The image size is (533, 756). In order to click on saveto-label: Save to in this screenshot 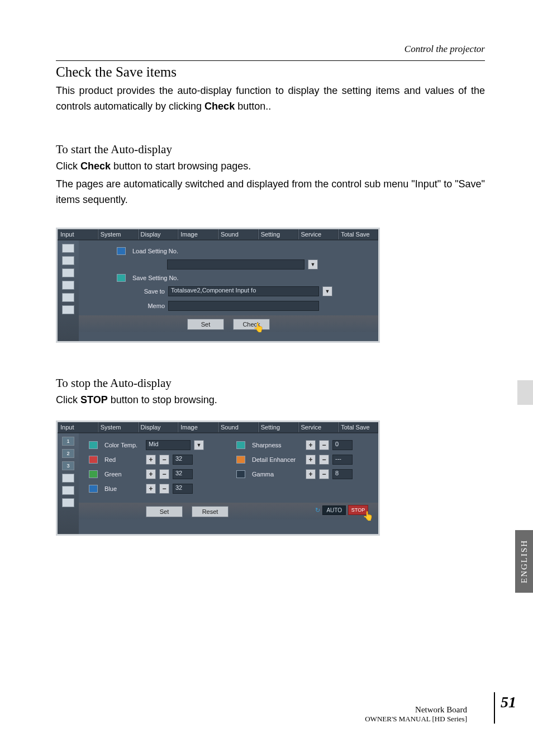, I will do `click(150, 291)`.